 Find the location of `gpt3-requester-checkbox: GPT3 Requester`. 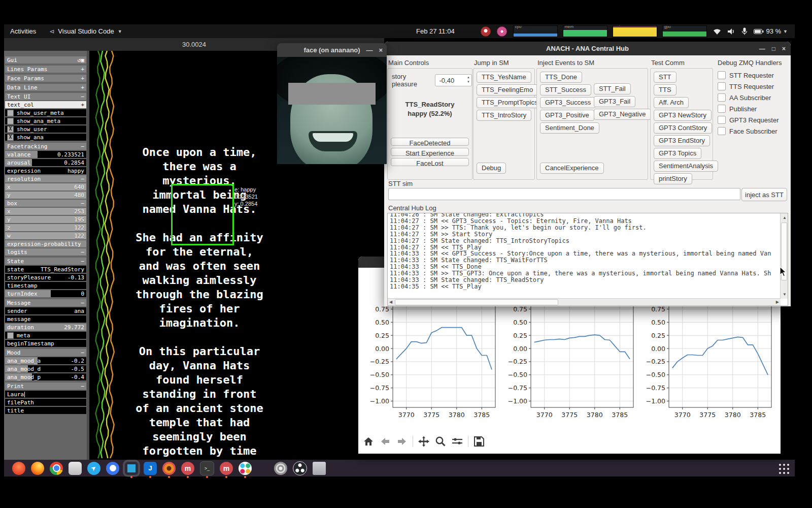

gpt3-requester-checkbox: GPT3 Requester is located at coordinates (748, 120).